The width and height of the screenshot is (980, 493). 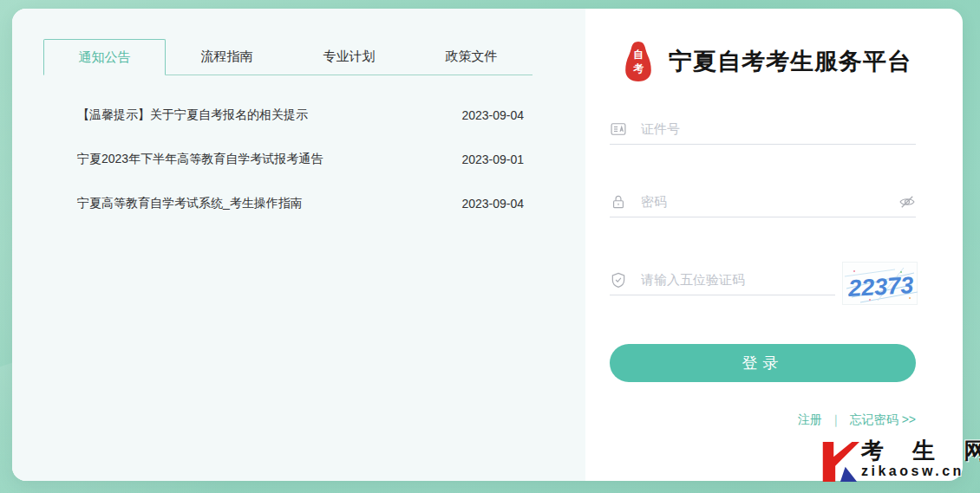 I want to click on site-watermark: 考 生 网 zikaosw.cn, so click(x=898, y=460).